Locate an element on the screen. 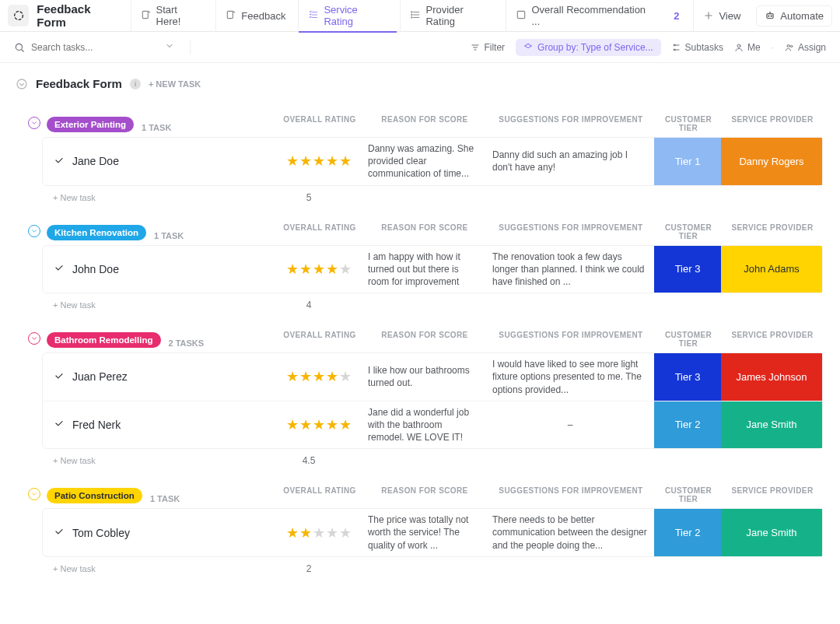 The width and height of the screenshot is (840, 624). task-row: Juan Perez ★★★★★ I like how our bathroom… is located at coordinates (432, 377).